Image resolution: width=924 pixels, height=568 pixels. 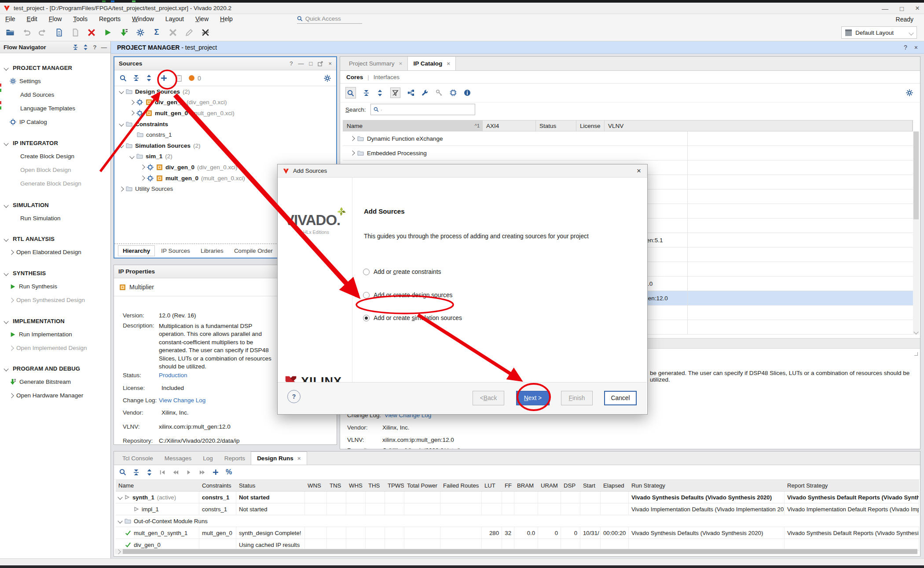 I want to click on run-row-impl_1: impl_1constrs_1Not startedVivado Impleme…, so click(x=517, y=509).